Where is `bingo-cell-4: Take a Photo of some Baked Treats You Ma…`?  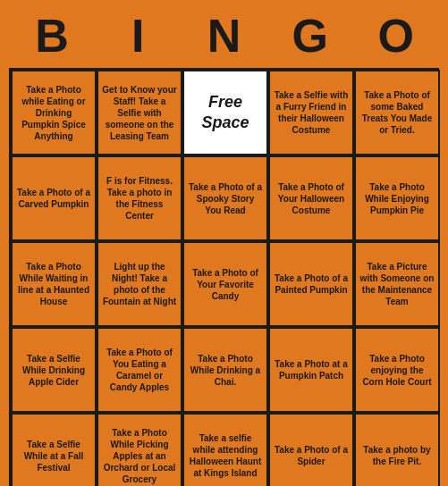
bingo-cell-4: Take a Photo of some Baked Treats You Ma… is located at coordinates (397, 113).